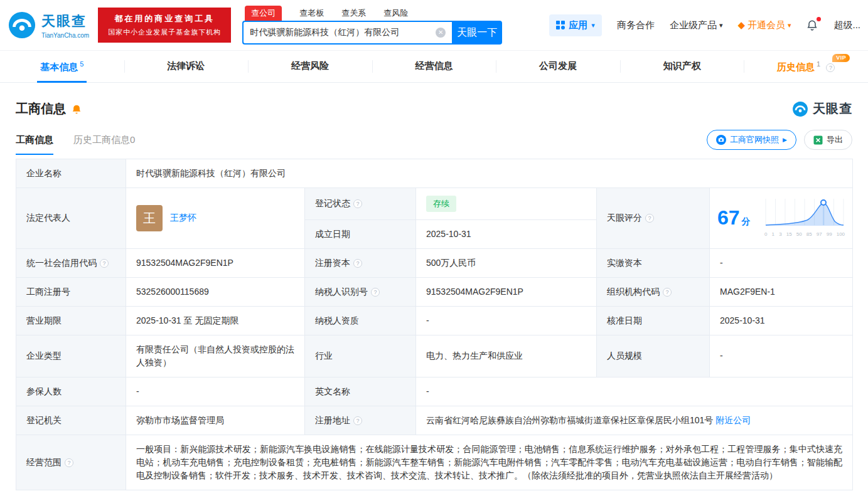 The image size is (868, 496). I want to click on reg-authority-label: 登记机关, so click(72, 420).